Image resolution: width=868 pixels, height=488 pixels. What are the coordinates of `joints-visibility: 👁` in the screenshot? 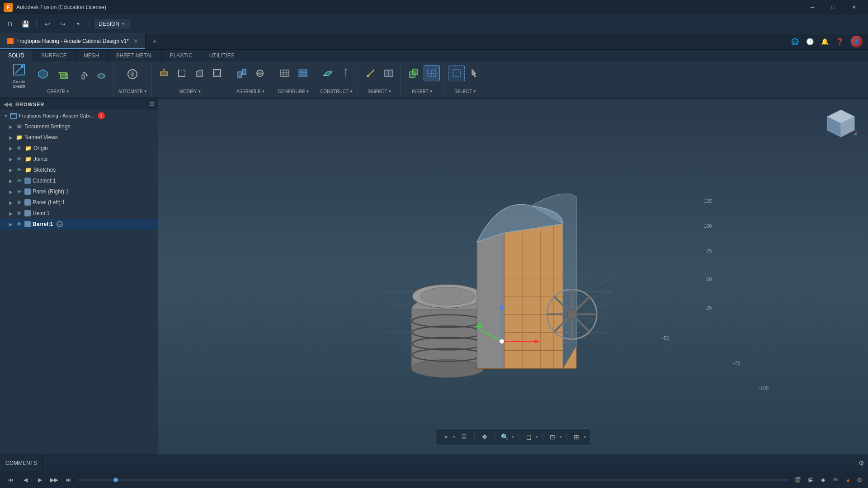 It's located at (19, 159).